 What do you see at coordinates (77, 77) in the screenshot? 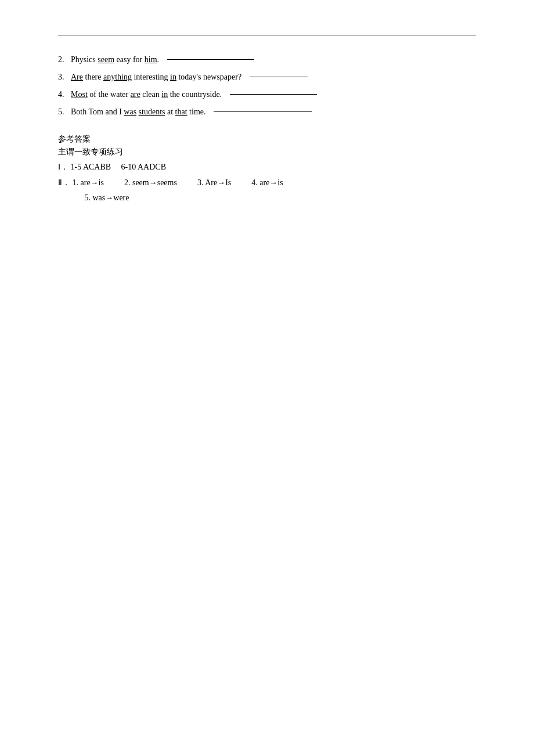
I see `underline-are-3: Are` at bounding box center [77, 77].